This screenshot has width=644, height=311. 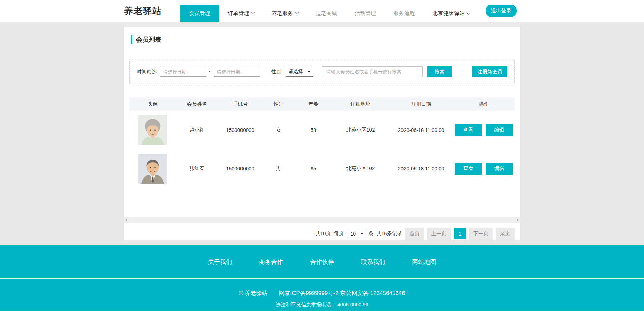 I want to click on per-page-label: 每页, so click(x=339, y=234).